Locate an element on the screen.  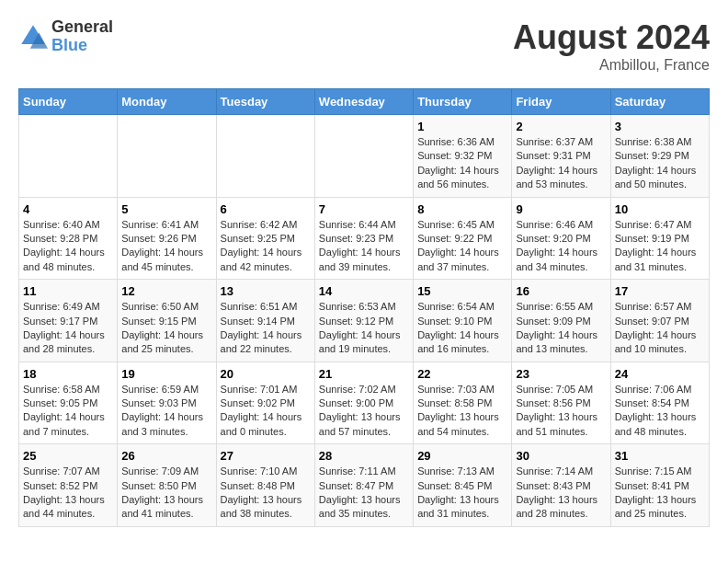
day-info: Daylight: 14 hours and 0 minutes. is located at coordinates (266, 425).